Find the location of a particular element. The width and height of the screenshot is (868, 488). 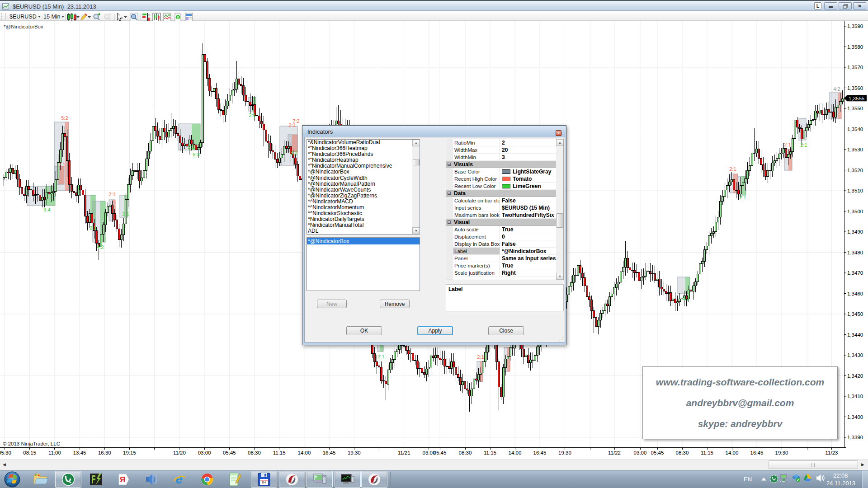

svg-text: 1,3450 is located at coordinates (855, 314).